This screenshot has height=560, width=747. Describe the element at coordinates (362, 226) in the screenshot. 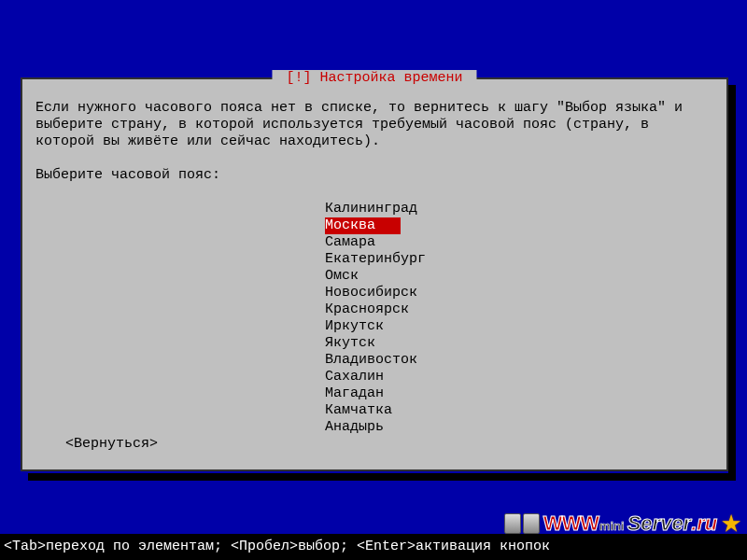

I see `timezone-option: Москва` at that location.